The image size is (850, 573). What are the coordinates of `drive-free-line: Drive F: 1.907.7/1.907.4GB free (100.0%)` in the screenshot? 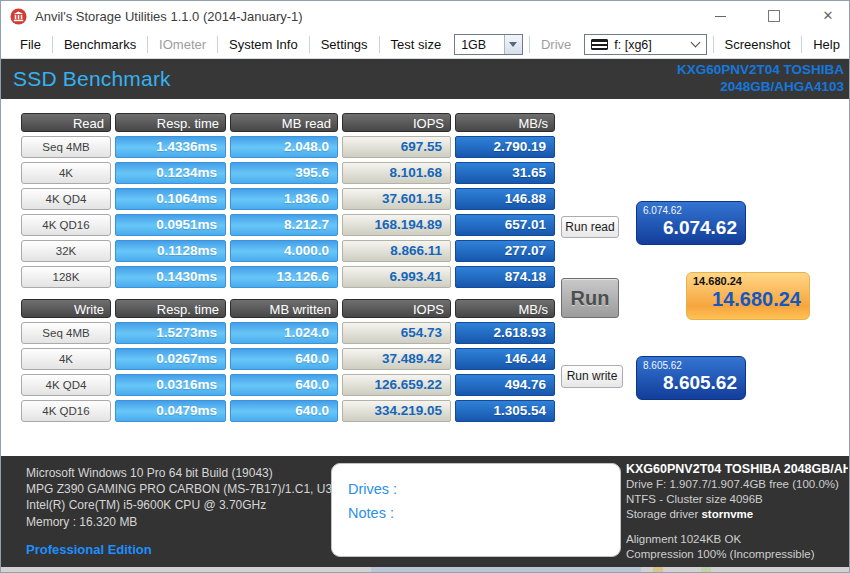 It's located at (737, 484).